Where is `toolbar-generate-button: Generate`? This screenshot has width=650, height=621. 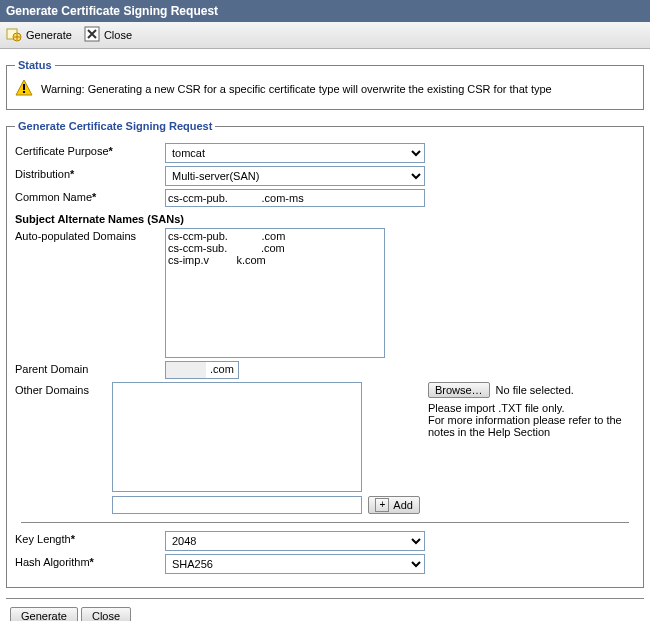 toolbar-generate-button: Generate is located at coordinates (39, 35).